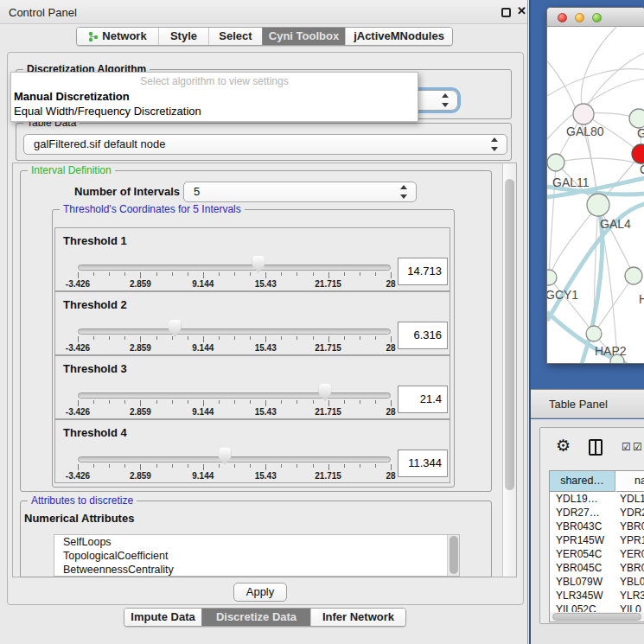  Describe the element at coordinates (630, 481) in the screenshot. I see `column-header-name: na` at that location.